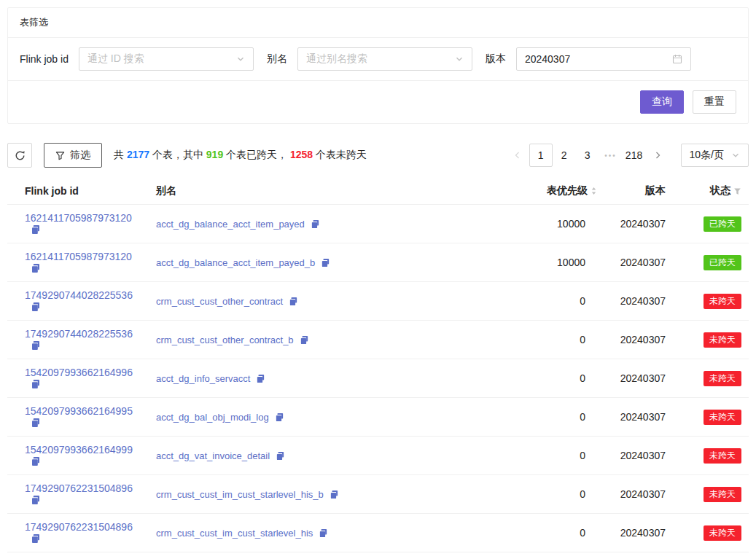 This screenshot has height=559, width=756. What do you see at coordinates (738, 191) in the screenshot?
I see `funnel-icon` at bounding box center [738, 191].